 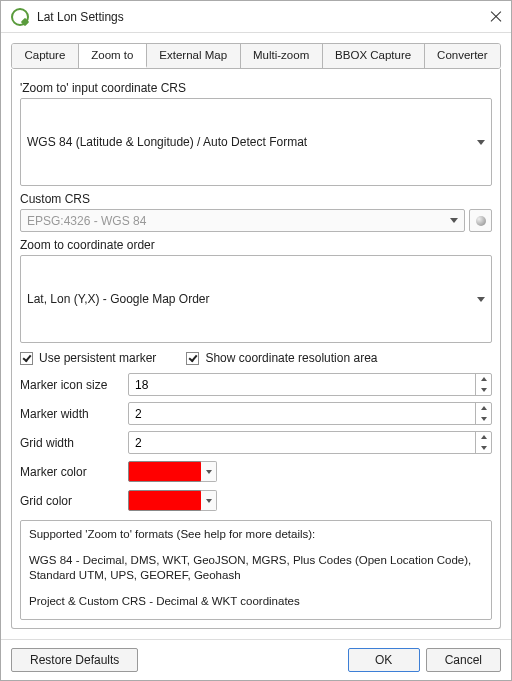 What do you see at coordinates (302, 442) in the screenshot?
I see `spin-grid-width-input` at bounding box center [302, 442].